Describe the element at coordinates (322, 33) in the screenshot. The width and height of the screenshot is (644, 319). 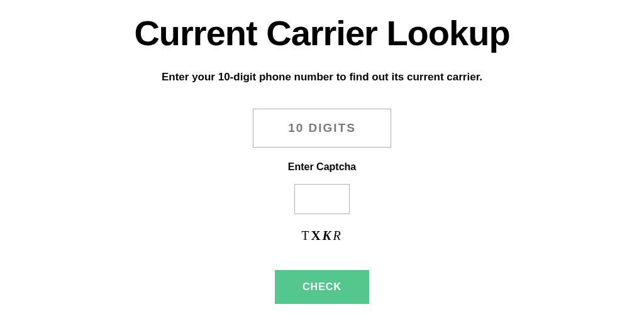
I see `page-title: Current Carrier Lookup` at that location.